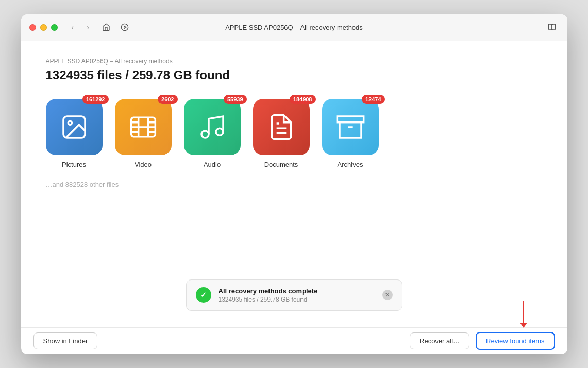 This screenshot has width=588, height=368. What do you see at coordinates (294, 341) in the screenshot?
I see `action-bar: Show in Finder Recover all… Review found…` at bounding box center [294, 341].